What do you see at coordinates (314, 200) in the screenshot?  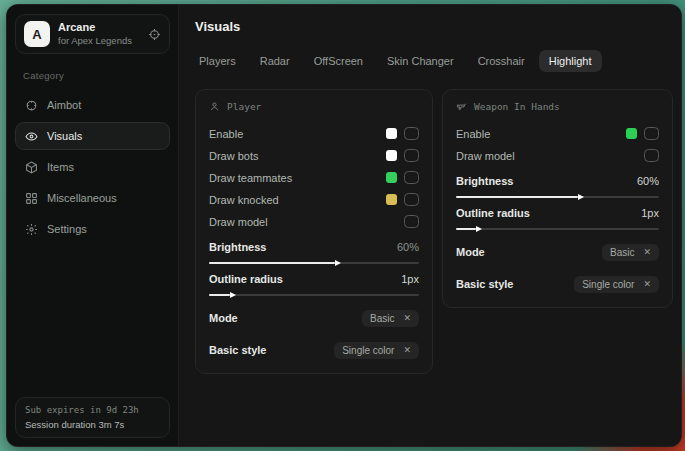 I see `toggle-row-draw-knocked: Draw knocked` at bounding box center [314, 200].